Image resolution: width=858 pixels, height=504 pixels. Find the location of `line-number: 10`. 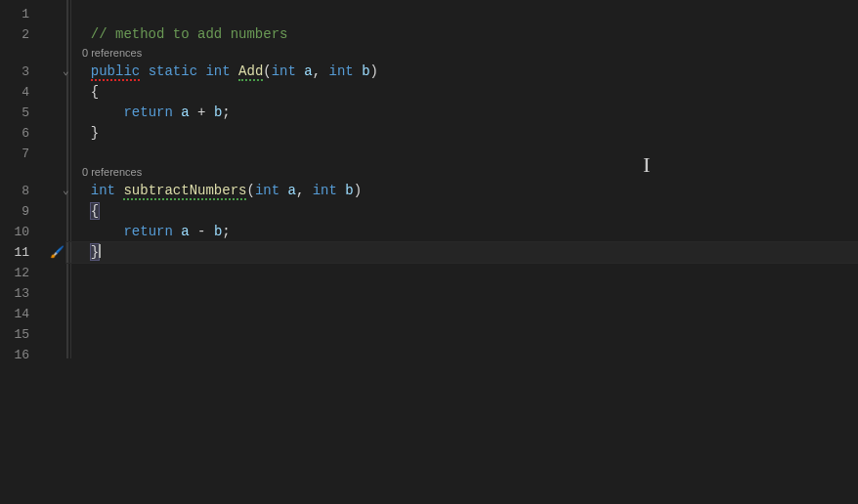

line-number: 10 is located at coordinates (23, 232).